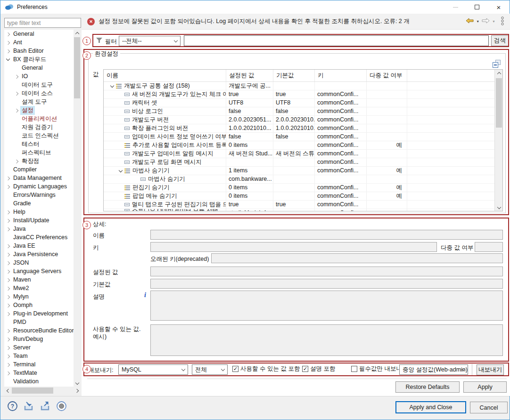 The width and height of the screenshot is (510, 420). Describe the element at coordinates (485, 22) in the screenshot. I see `nav-forward-icon` at that location.